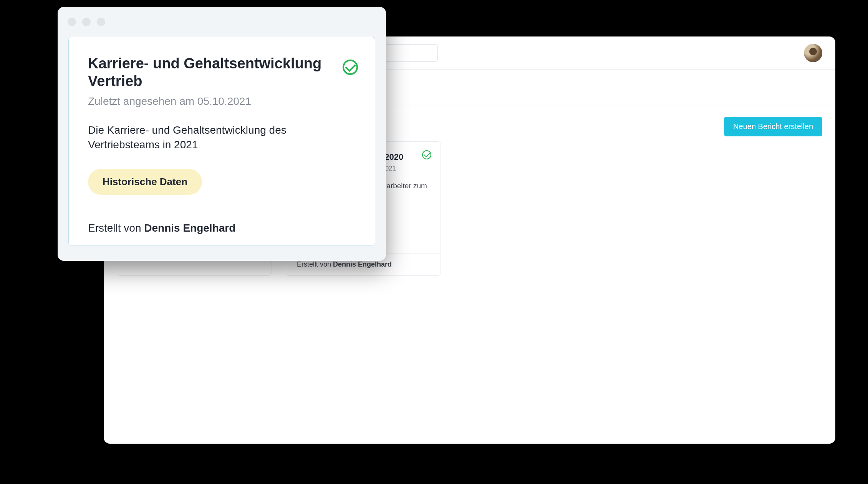  What do you see at coordinates (222, 101) in the screenshot?
I see `report-subtitle: Zuletzt angesehen am 05.10.2021` at bounding box center [222, 101].